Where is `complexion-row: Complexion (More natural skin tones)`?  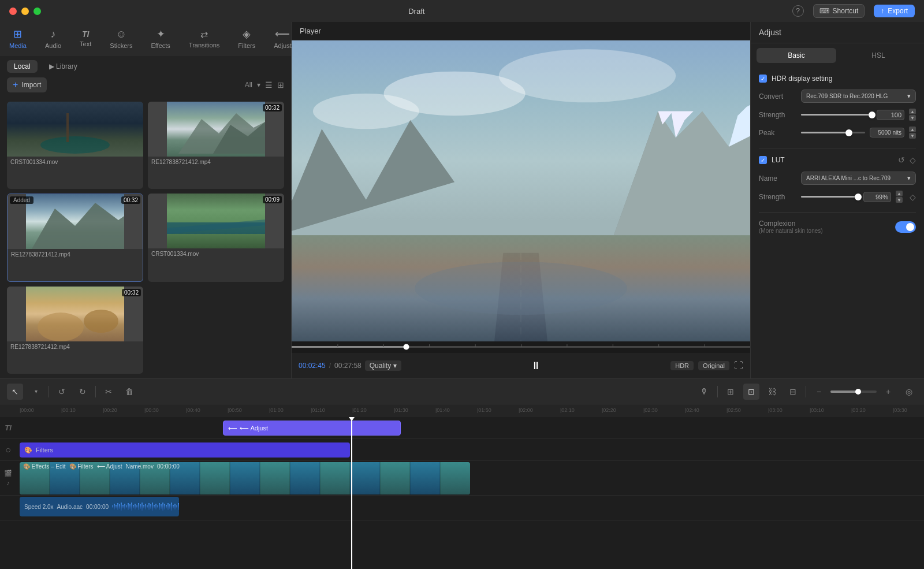 complexion-row: Complexion (More natural skin tones) is located at coordinates (837, 226).